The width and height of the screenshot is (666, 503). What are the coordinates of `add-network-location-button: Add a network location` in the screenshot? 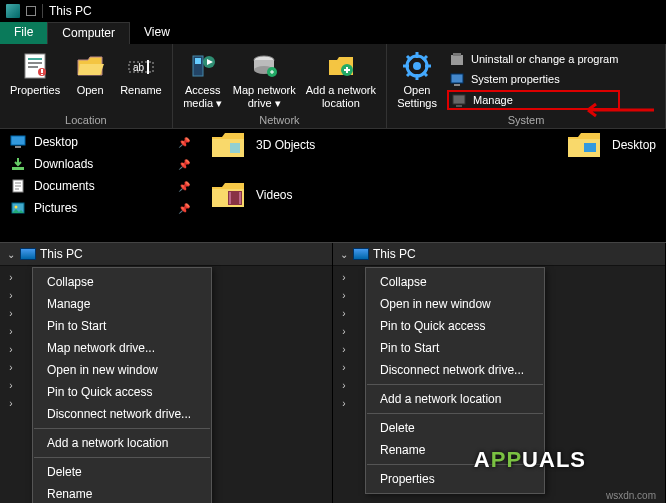 It's located at (341, 80).